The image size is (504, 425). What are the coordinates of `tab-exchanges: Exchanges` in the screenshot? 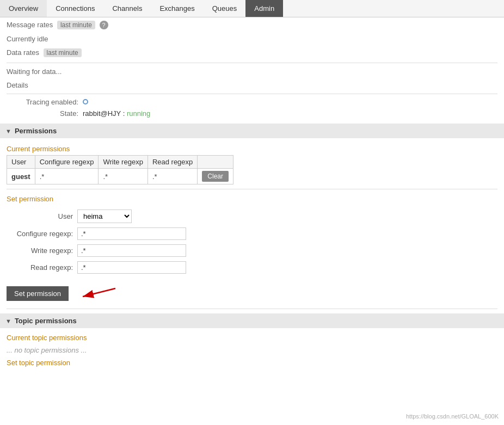 It's located at (177, 9).